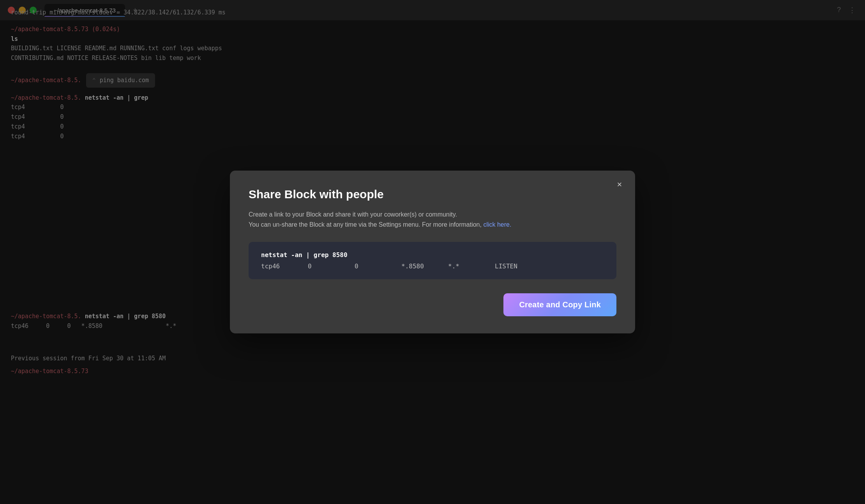 This screenshot has width=865, height=504. Describe the element at coordinates (432, 194) in the screenshot. I see `modal-title: Share Block with people` at that location.